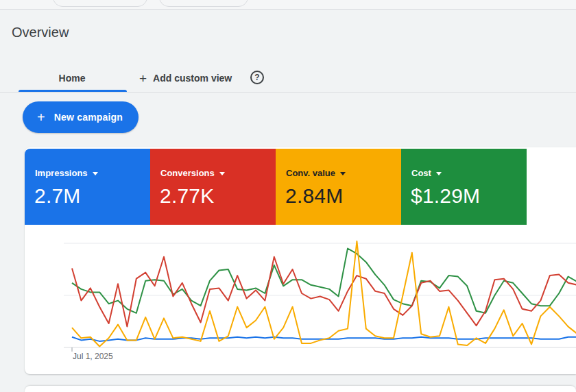  I want to click on tab-add-custom-view-label: Add custom view, so click(192, 78).